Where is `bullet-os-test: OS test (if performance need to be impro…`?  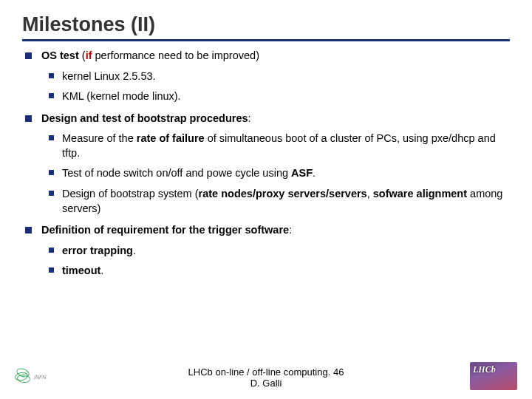
bullet-os-test: OS test (if performance need to be impro… is located at coordinates (267, 77).